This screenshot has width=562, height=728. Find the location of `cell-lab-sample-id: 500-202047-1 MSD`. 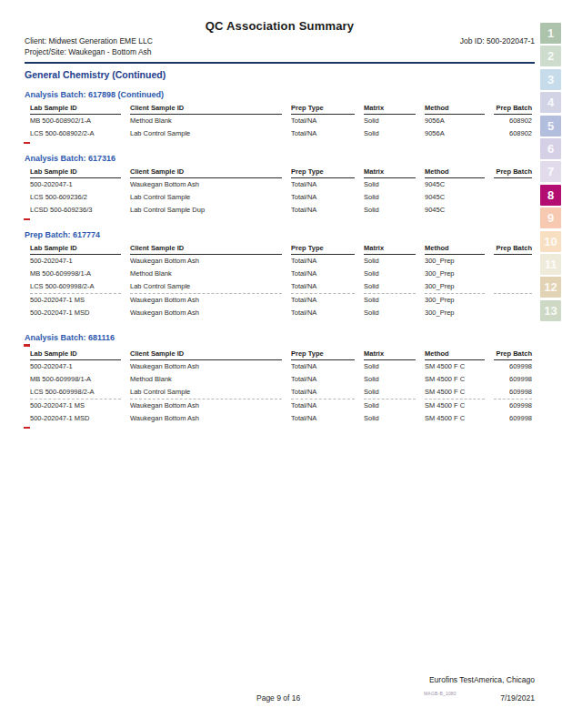

cell-lab-sample-id: 500-202047-1 MSD is located at coordinates (75, 419).